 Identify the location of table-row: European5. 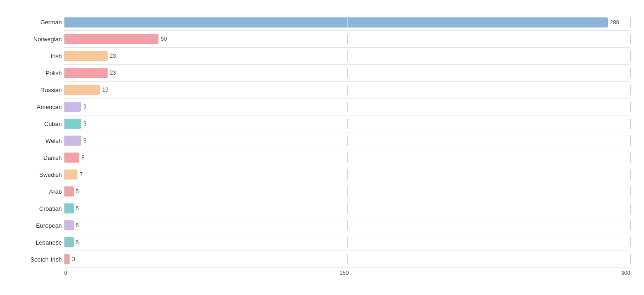
(347, 225).